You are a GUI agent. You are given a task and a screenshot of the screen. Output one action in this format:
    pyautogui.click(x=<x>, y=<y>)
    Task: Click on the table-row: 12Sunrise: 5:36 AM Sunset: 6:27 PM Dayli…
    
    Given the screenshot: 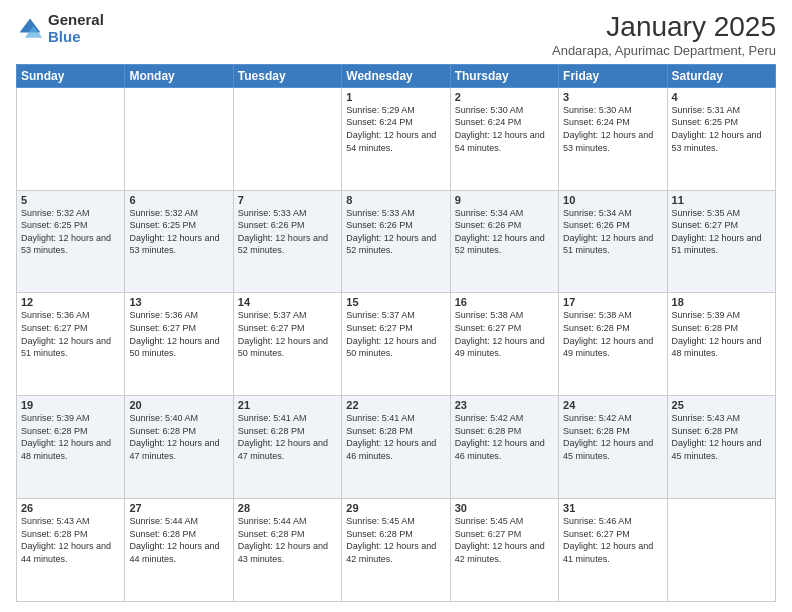 What is the action you would take?
    pyautogui.click(x=71, y=344)
    